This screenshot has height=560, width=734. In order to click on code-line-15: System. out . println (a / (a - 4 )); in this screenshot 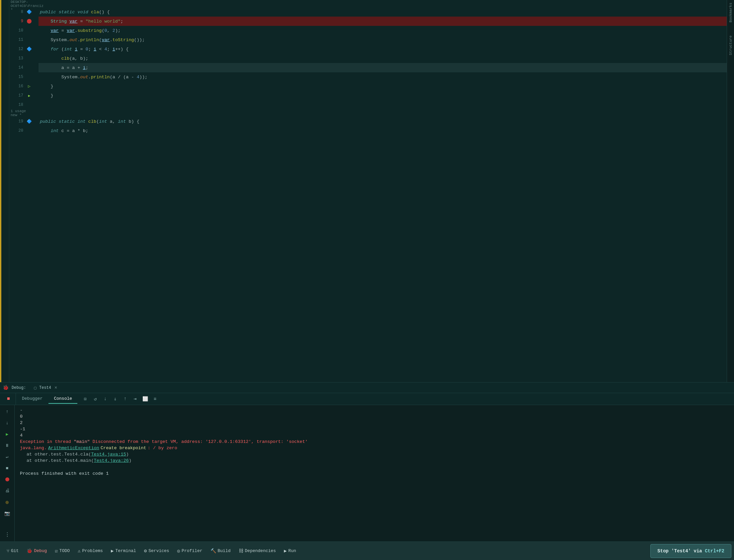, I will do `click(383, 77)`.